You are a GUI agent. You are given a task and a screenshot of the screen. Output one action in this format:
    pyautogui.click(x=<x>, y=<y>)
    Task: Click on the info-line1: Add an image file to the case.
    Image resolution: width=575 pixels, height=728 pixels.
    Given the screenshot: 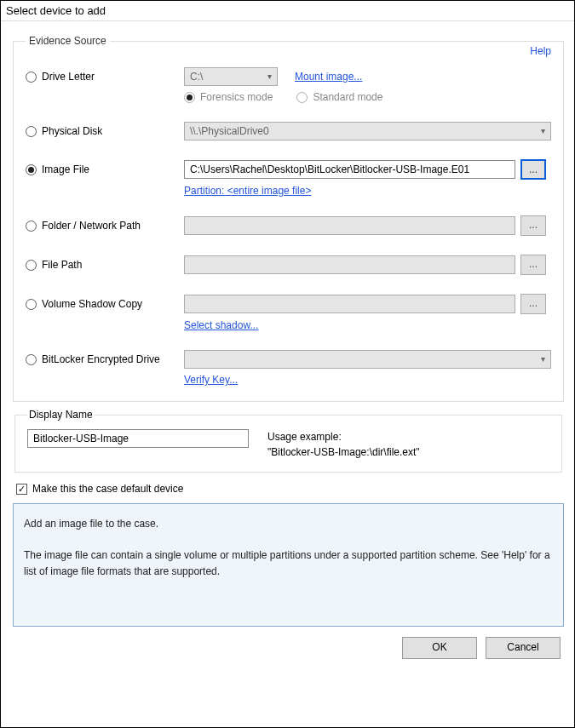 What is the action you would take?
    pyautogui.click(x=288, y=525)
    